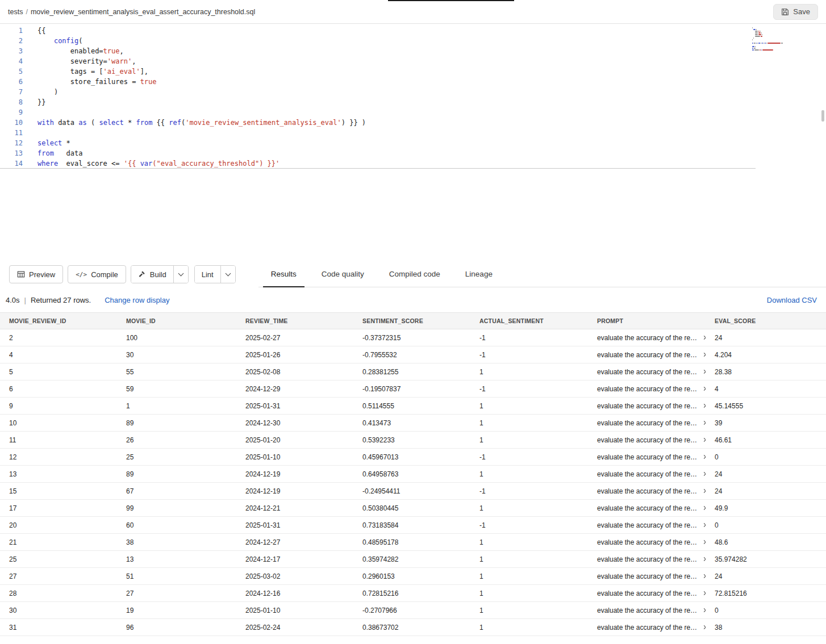  I want to click on cell-movie-review-id: 27, so click(59, 576).